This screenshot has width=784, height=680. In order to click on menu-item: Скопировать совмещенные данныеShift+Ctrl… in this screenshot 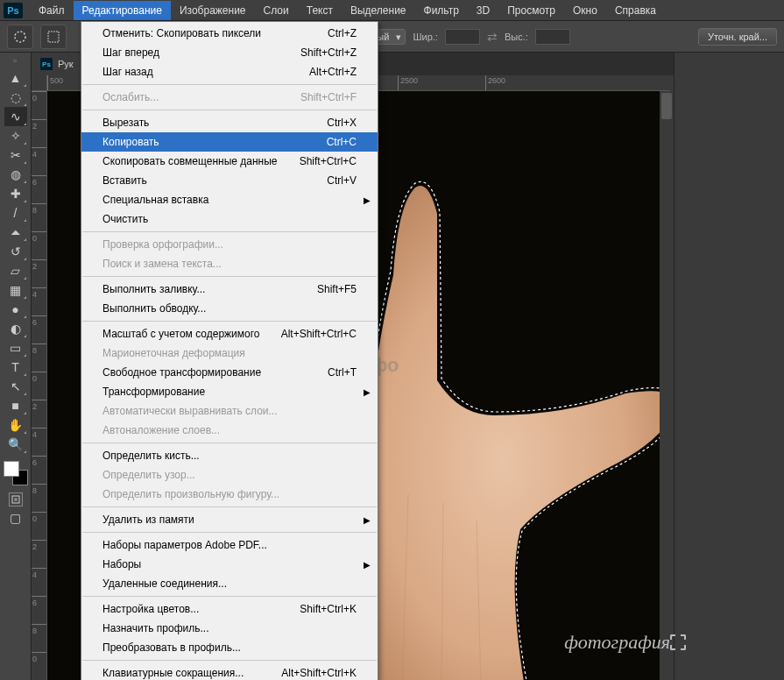, I will do `click(230, 161)`.